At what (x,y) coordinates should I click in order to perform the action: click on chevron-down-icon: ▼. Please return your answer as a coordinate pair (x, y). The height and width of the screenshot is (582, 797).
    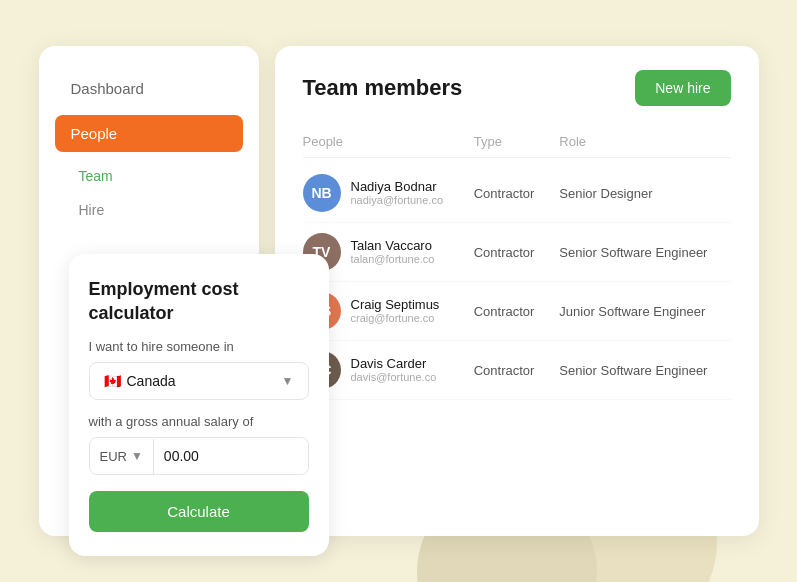
    Looking at the image, I should click on (288, 381).